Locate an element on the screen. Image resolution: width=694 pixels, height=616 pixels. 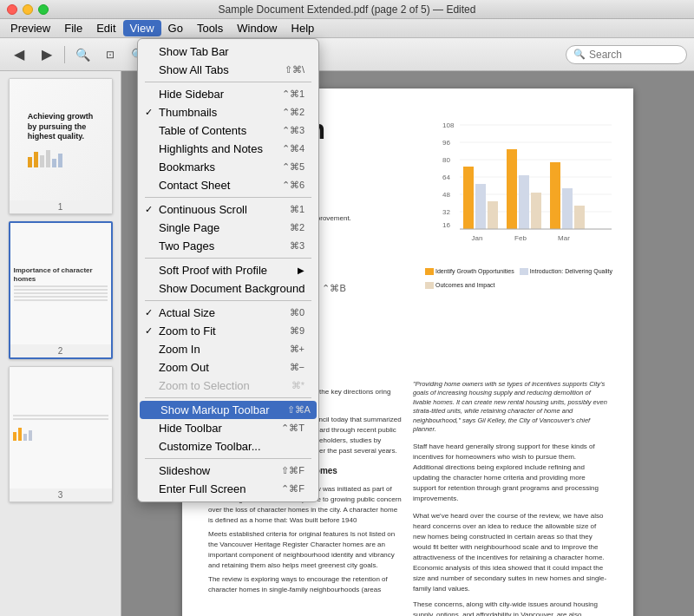
maximize-button is located at coordinates (43, 10).